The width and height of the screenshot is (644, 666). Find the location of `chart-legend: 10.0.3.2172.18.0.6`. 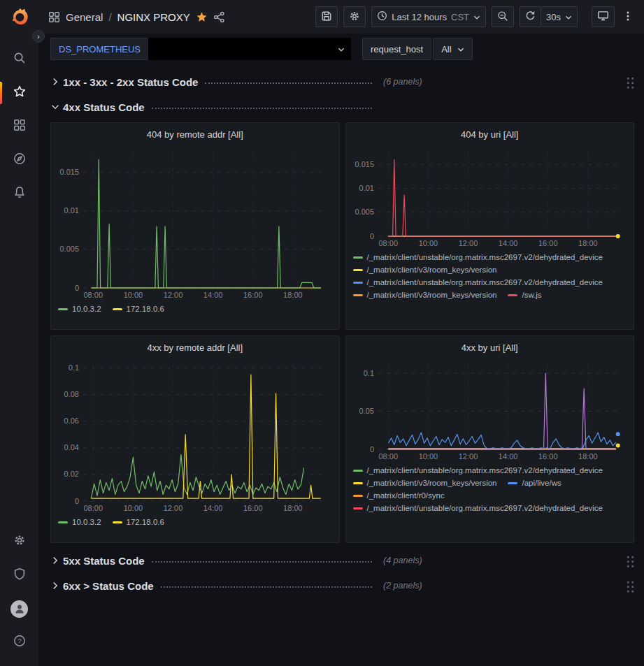

chart-legend: 10.0.3.2172.18.0.6 is located at coordinates (195, 307).